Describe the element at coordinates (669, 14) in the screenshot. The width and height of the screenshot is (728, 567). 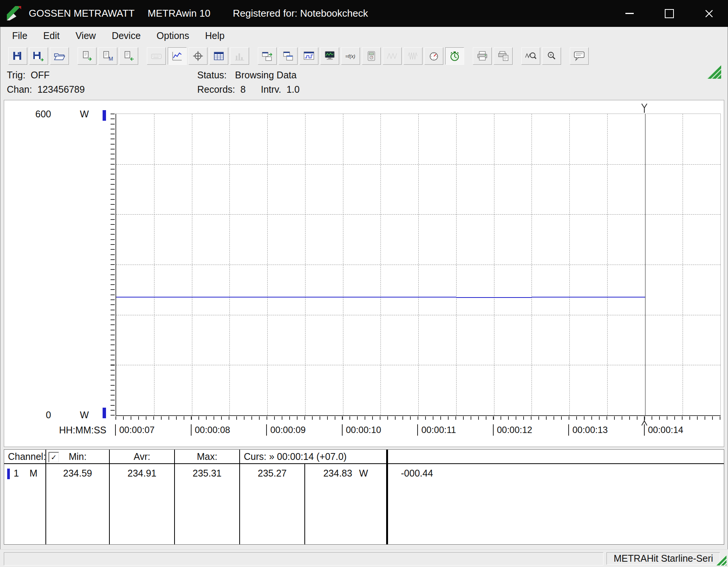
I see `maximize-button` at that location.